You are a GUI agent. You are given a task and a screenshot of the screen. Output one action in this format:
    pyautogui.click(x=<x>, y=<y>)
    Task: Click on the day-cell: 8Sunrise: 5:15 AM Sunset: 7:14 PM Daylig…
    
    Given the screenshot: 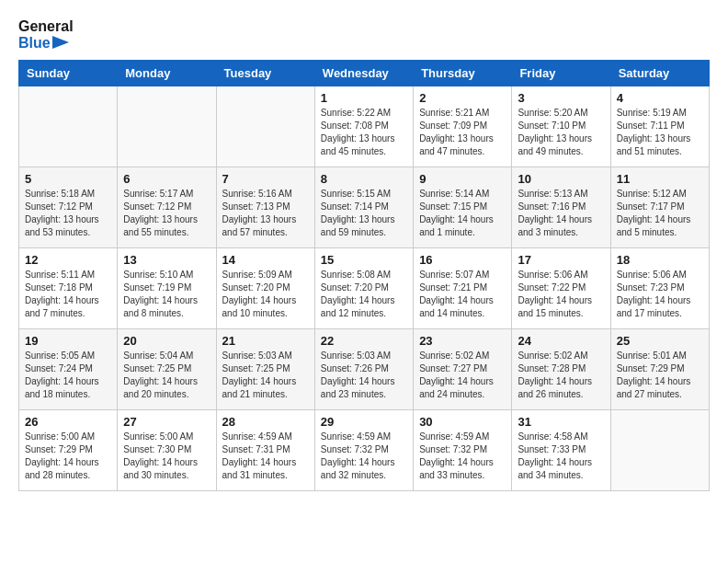 What is the action you would take?
    pyautogui.click(x=364, y=208)
    